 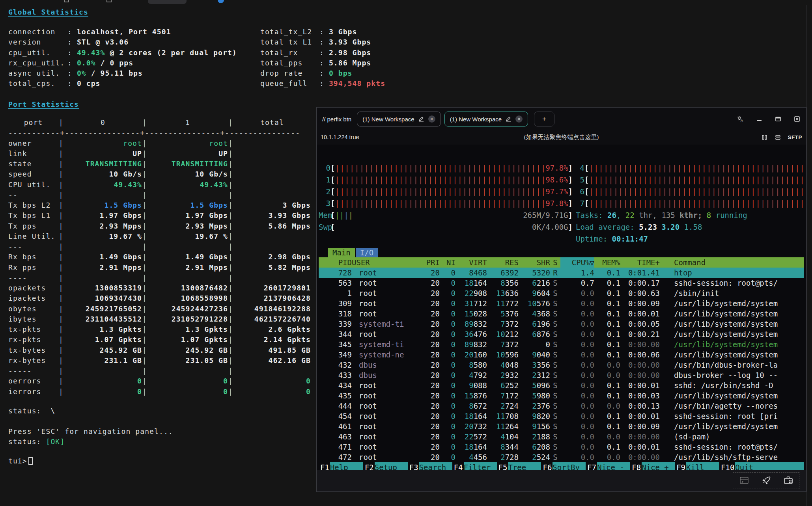 What do you see at coordinates (562, 262) in the screenshot?
I see `htop-header-row: PIDUSERPRINIVIRTRESSHRSCPU%▽MEM%TIME+Com…` at bounding box center [562, 262].